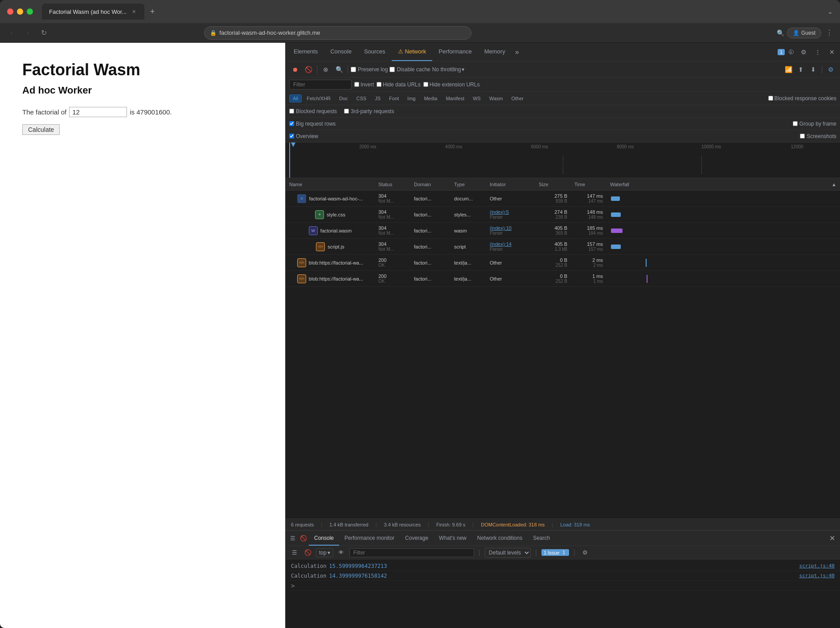 The image size is (840, 628). Describe the element at coordinates (496, 98) in the screenshot. I see `filter-wasm: Wasm` at that location.